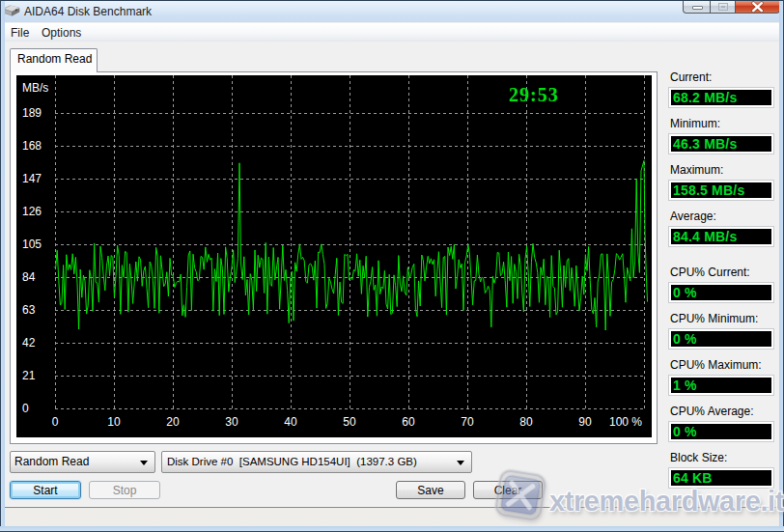 The height and width of the screenshot is (532, 784). What do you see at coordinates (32, 179) in the screenshot?
I see `svg-text: 147` at bounding box center [32, 179].